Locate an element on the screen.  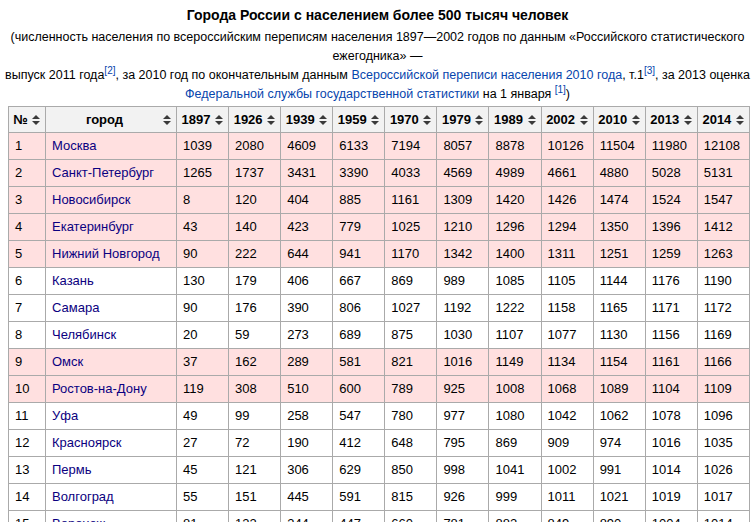
table-row: 6Казань130179406667869989108511051144117… is located at coordinates (380, 282).